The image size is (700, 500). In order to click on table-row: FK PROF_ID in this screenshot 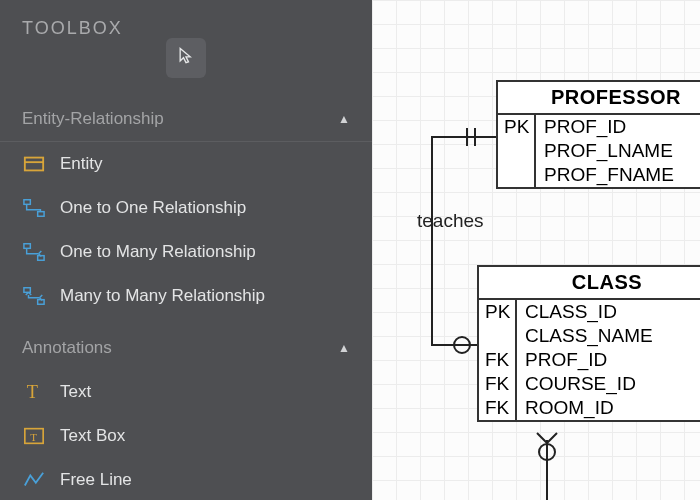, I will do `click(590, 360)`.